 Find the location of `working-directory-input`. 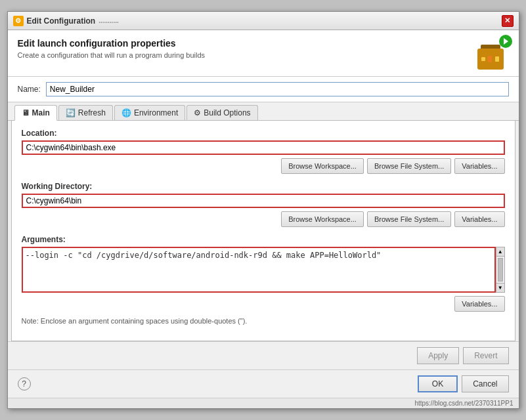

working-directory-input is located at coordinates (263, 201).